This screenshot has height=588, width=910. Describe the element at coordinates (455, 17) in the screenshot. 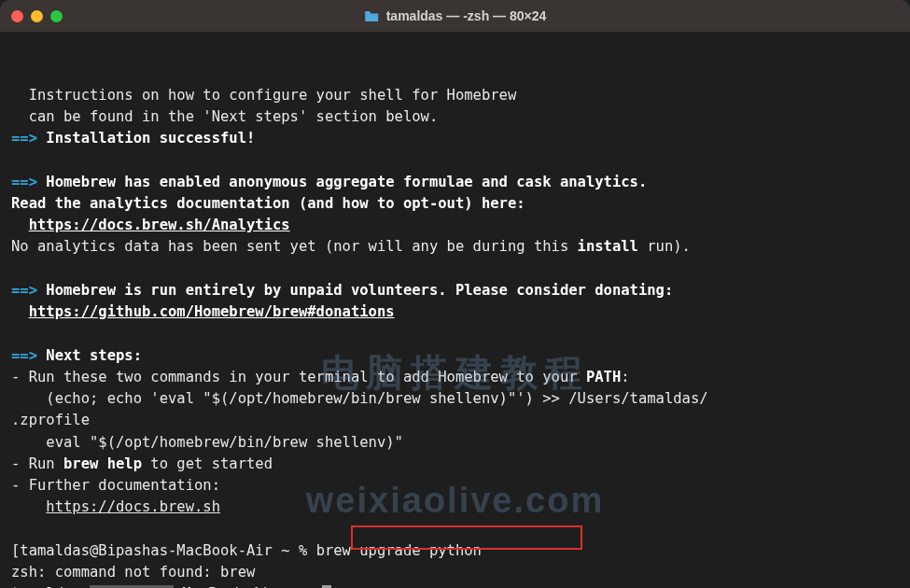

I see `window-title-container: tamaldas — -zsh — 80×24` at that location.